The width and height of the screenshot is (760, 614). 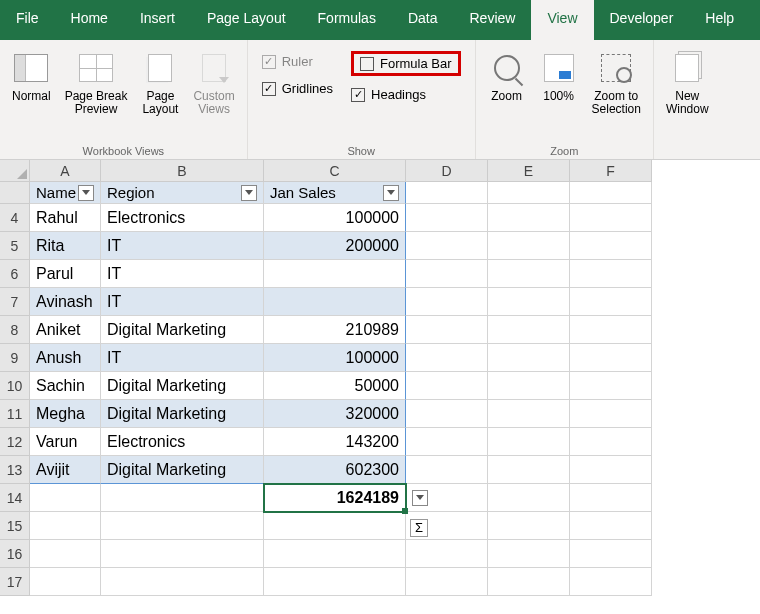 I want to click on cell-F8, so click(x=611, y=330).